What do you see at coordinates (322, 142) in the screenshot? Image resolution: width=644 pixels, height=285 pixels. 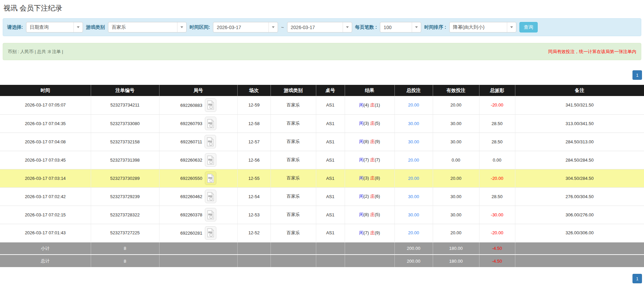 I see `table-row: 2026-03-17 07:04:08 523273732158 6922607…` at bounding box center [322, 142].